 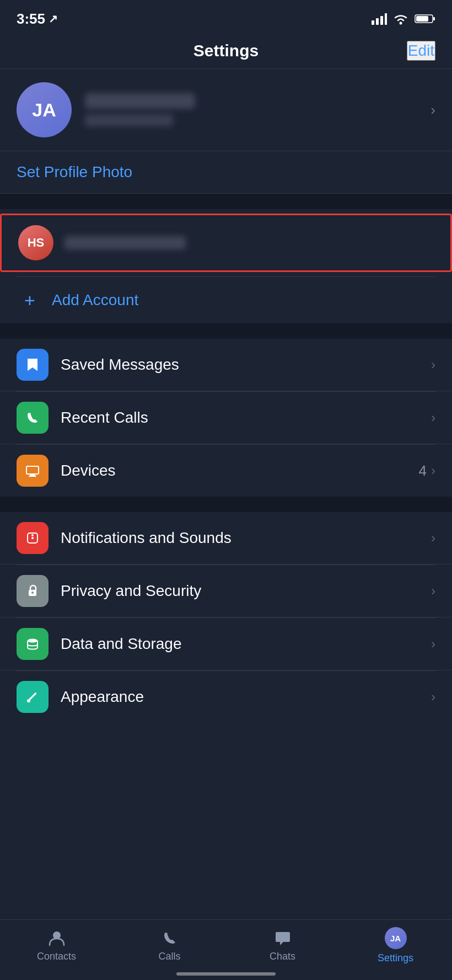 What do you see at coordinates (31, 19) in the screenshot?
I see `clock: 3:55` at bounding box center [31, 19].